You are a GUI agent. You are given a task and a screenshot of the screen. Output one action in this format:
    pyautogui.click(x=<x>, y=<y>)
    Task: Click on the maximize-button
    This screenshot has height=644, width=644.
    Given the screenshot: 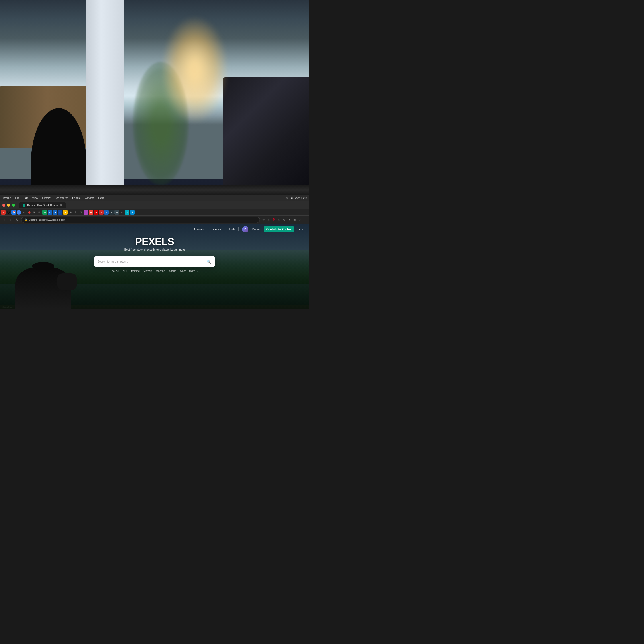 What is the action you would take?
    pyautogui.click(x=14, y=205)
    